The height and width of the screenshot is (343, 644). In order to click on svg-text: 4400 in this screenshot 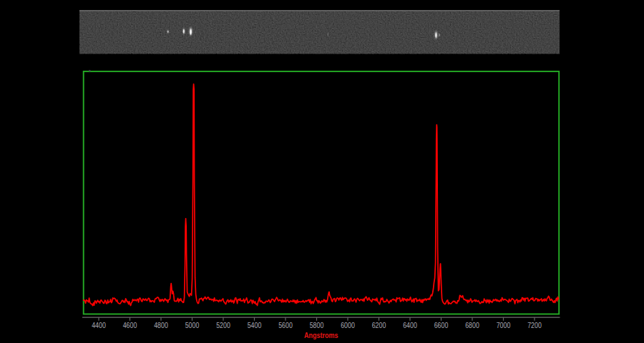, I will do `click(99, 325)`.